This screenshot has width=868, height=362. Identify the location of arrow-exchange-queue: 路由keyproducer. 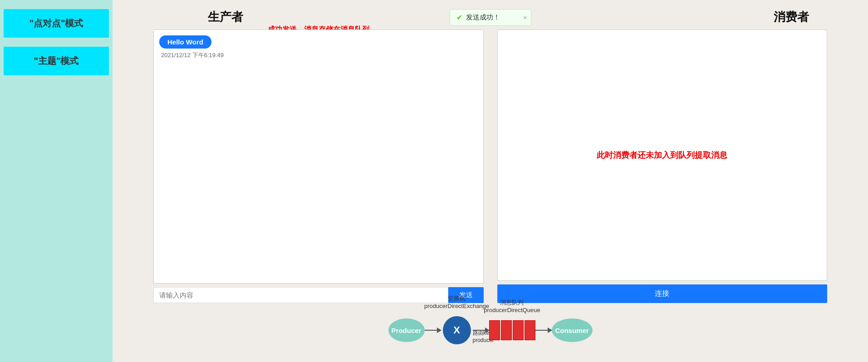
(481, 330).